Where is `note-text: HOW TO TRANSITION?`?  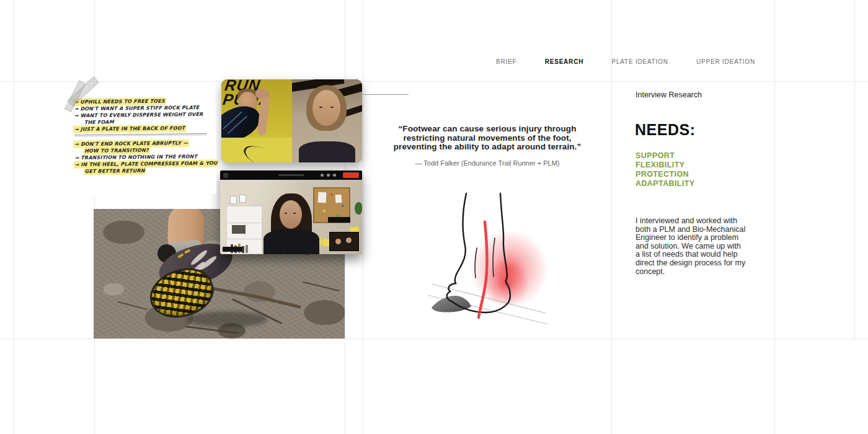
note-text: HOW TO TRANSITION? is located at coordinates (117, 151).